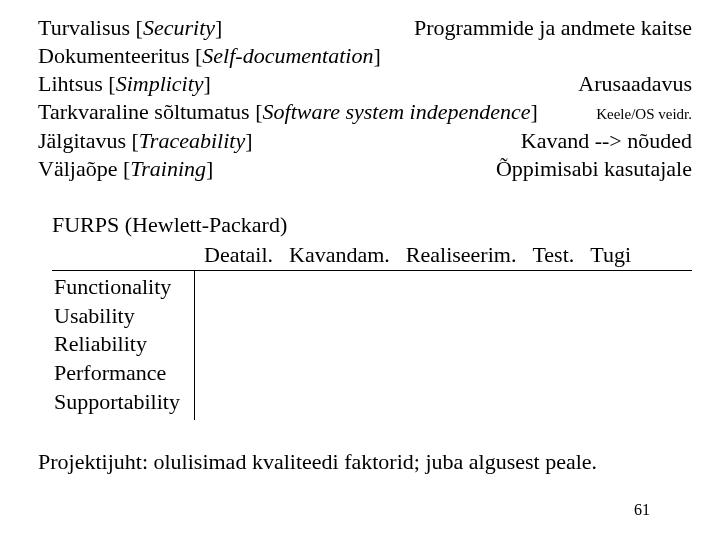  Describe the element at coordinates (124, 402) in the screenshot. I see `furps-row: Supportability` at that location.